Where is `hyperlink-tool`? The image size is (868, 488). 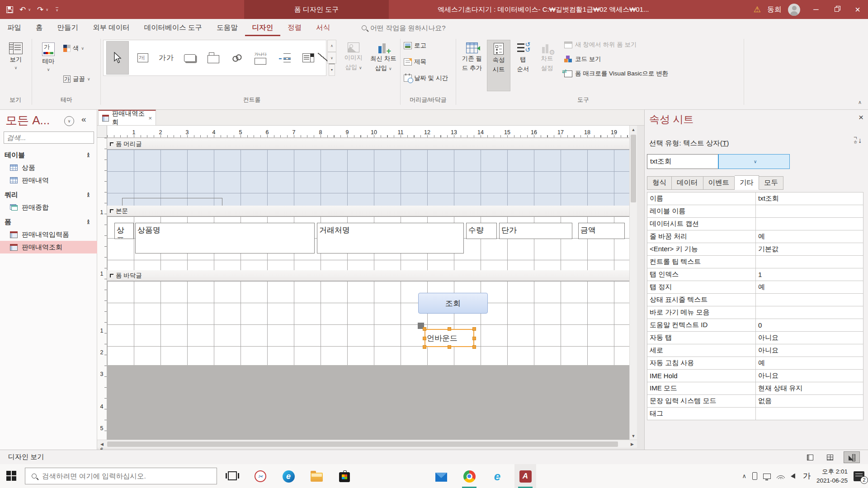 hyperlink-tool is located at coordinates (237, 58).